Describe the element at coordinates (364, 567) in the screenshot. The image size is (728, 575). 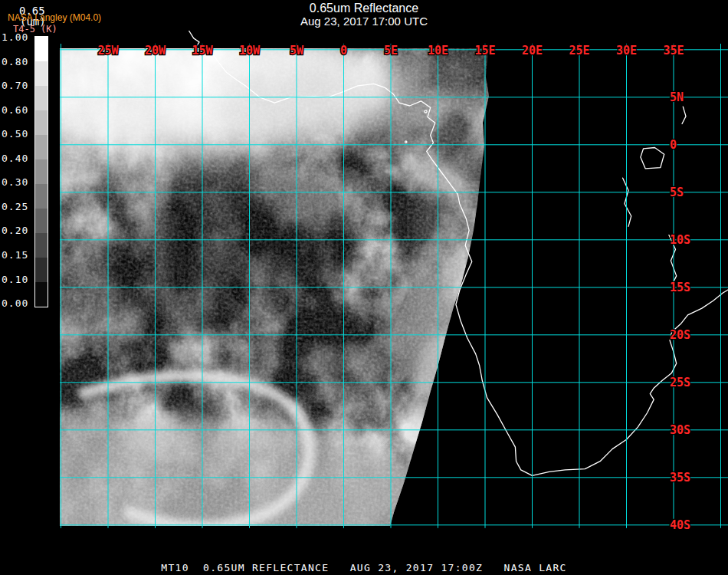
I see `footer-caption: MT10 0.65UM REFLECTANCE AUG 23, 2017 17:…` at that location.